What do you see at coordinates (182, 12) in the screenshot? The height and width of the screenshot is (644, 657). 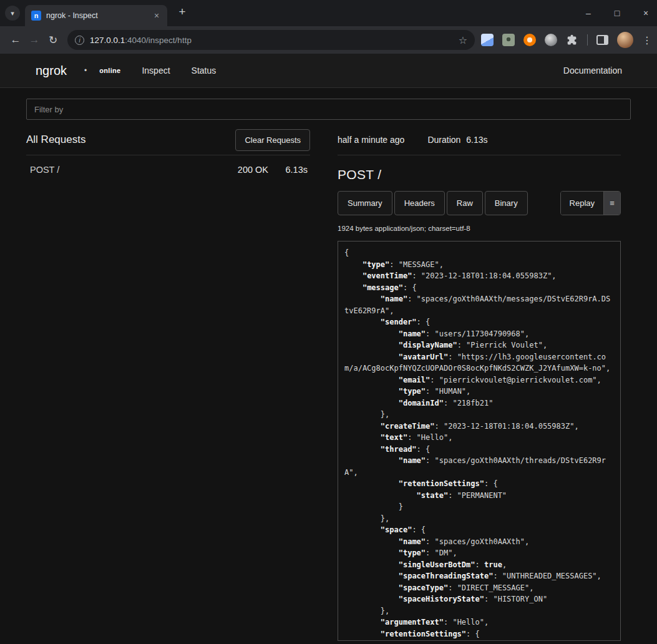 I see `new-tab-button: +` at bounding box center [182, 12].